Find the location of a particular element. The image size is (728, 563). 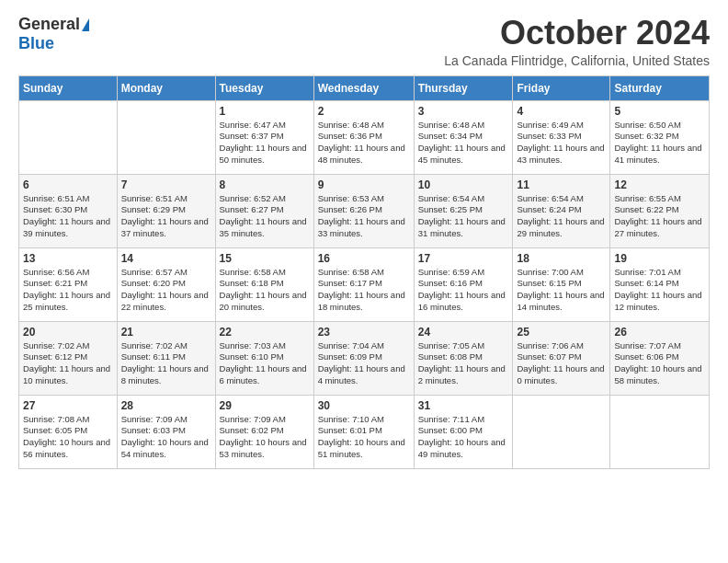

day-number: 20 is located at coordinates (68, 332).